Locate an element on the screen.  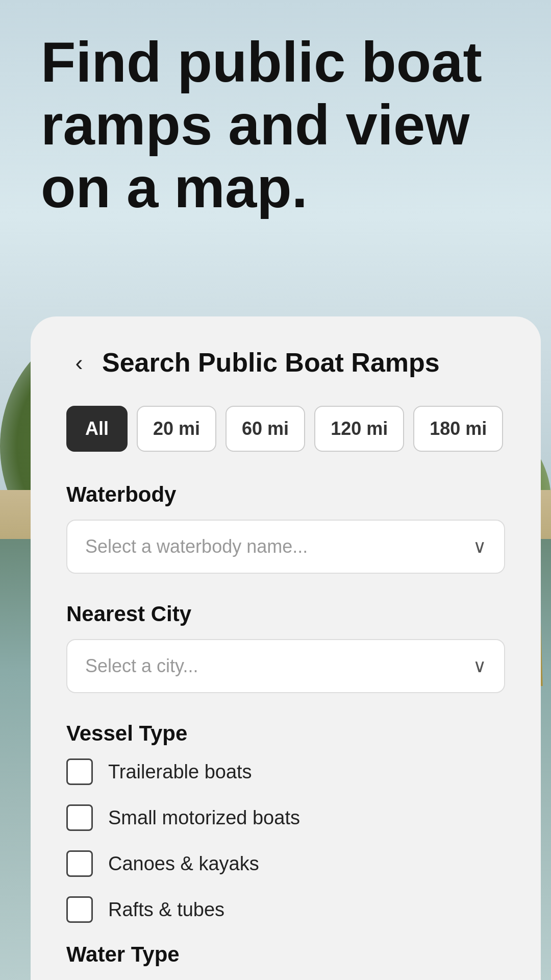
canoes-kayaks-checkbox is located at coordinates (80, 864).